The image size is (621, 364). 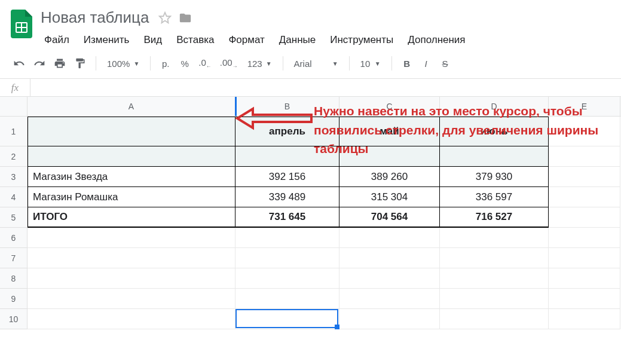 What do you see at coordinates (390, 299) in the screenshot?
I see `cell-C9` at bounding box center [390, 299].